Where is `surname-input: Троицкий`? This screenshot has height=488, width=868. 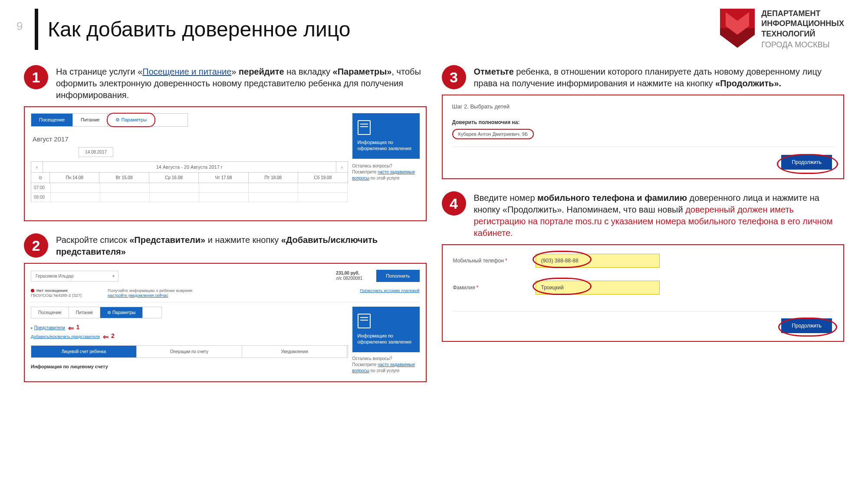 surname-input: Троицкий is located at coordinates (598, 288).